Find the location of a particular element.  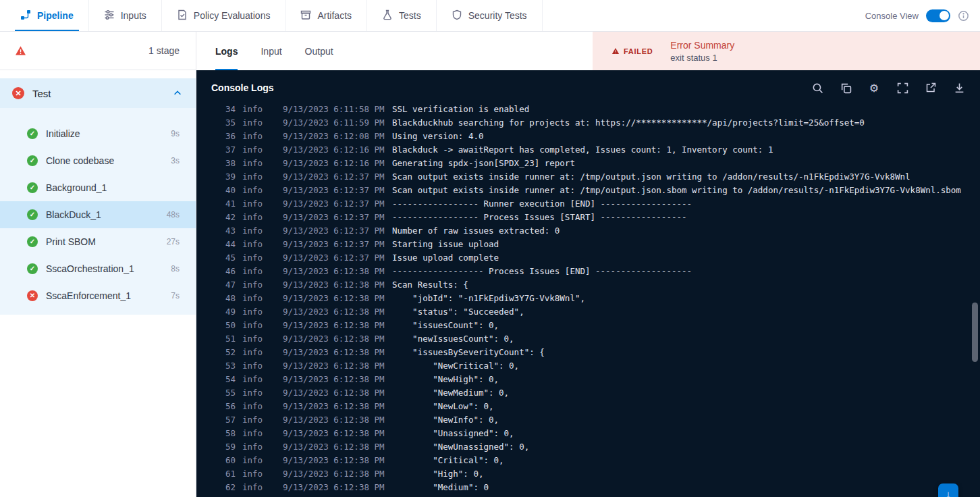

step-item: ✓SscaOrchestration_18s is located at coordinates (98, 269).